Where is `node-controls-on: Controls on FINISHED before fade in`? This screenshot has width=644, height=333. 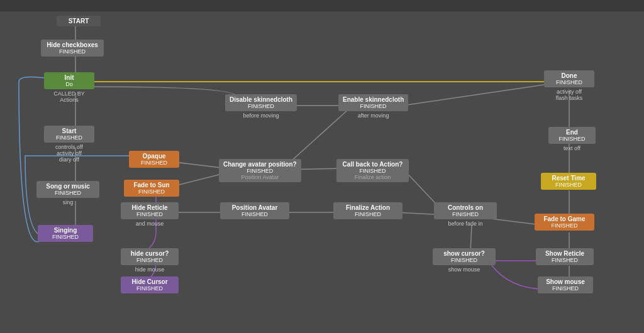 node-controls-on: Controls on FINISHED before fade in is located at coordinates (465, 215).